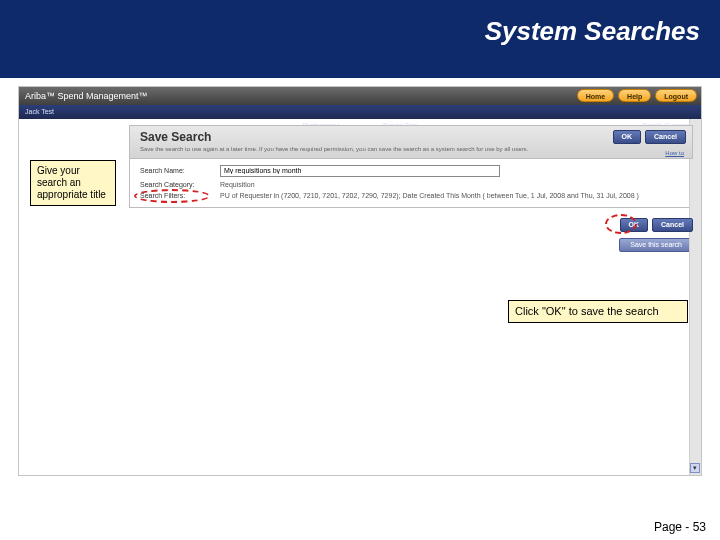  I want to click on save-query-row: Save this search, so click(356, 245).